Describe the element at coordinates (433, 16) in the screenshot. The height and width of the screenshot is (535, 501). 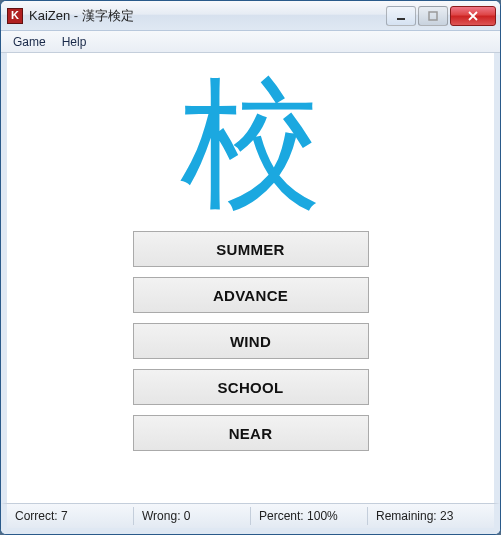
I see `maximize-button` at that location.